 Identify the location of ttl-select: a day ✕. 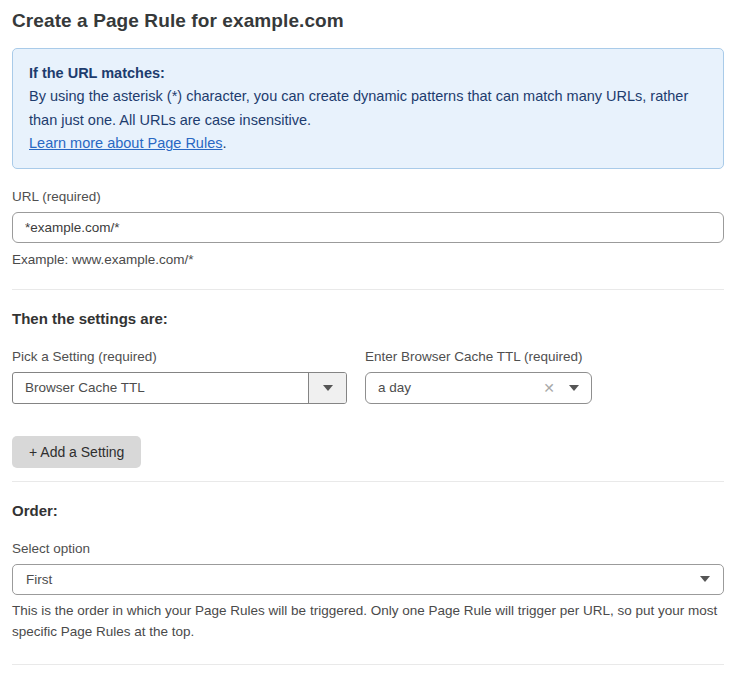
(478, 388).